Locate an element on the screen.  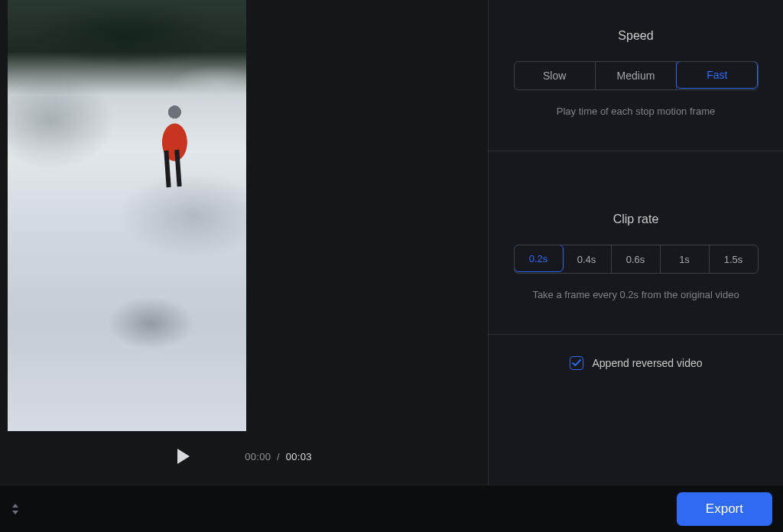
append-checkbox is located at coordinates (577, 363).